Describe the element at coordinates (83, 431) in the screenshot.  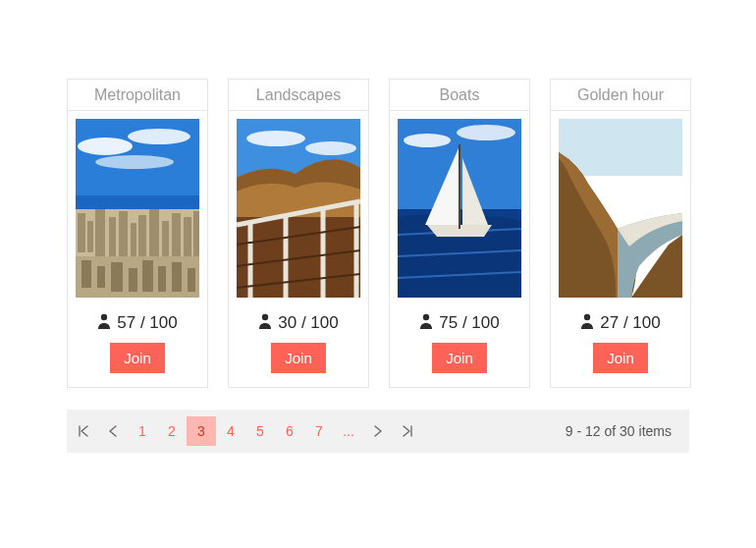
I see `pager-first-button` at that location.